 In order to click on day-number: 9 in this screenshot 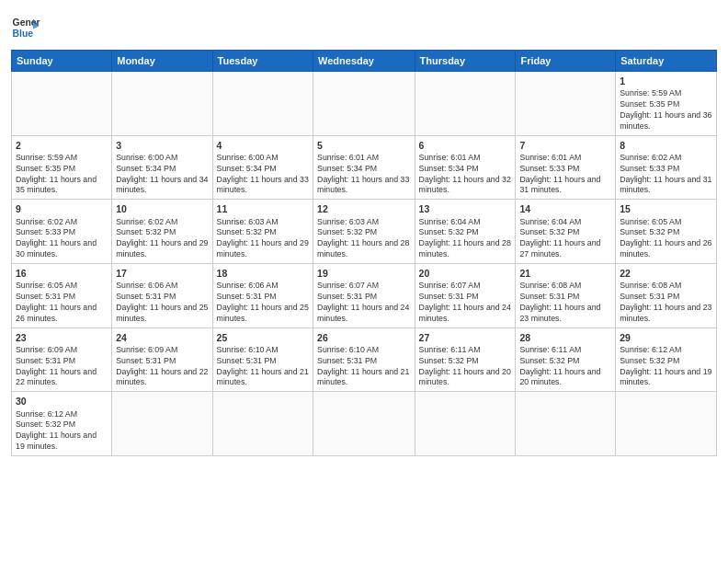, I will do `click(62, 209)`.